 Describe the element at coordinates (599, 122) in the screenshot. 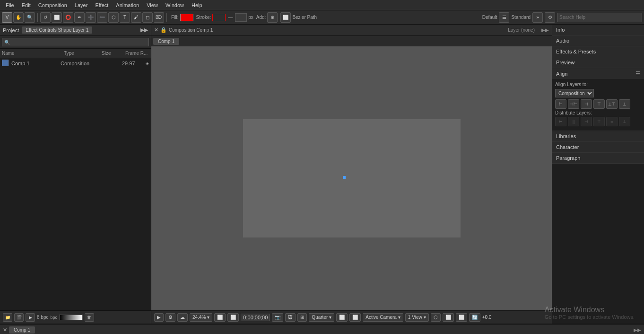

I see `dist-top-btn: ⊤` at that location.